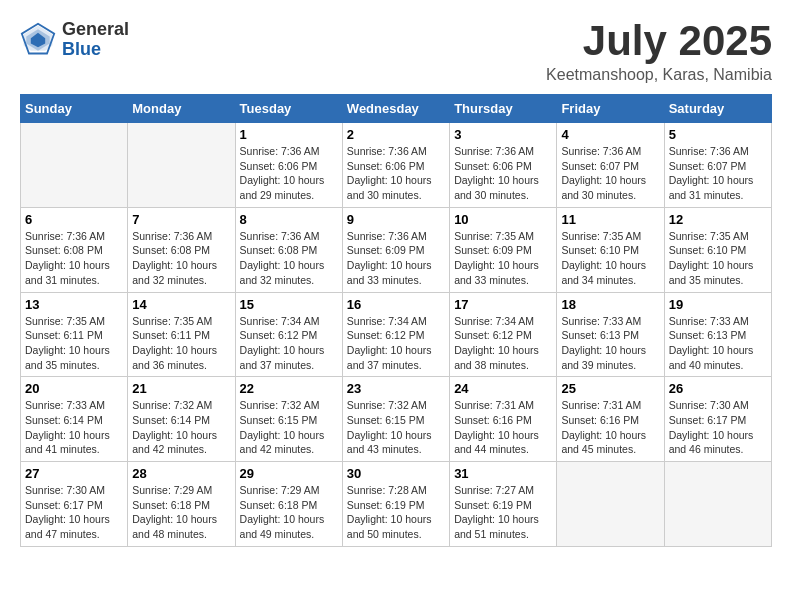 The height and width of the screenshot is (612, 792). What do you see at coordinates (396, 250) in the screenshot?
I see `calendar-week-row: 6Sunrise: 7:36 AMSunset: 6:08 PMDaylight…` at bounding box center [396, 250].